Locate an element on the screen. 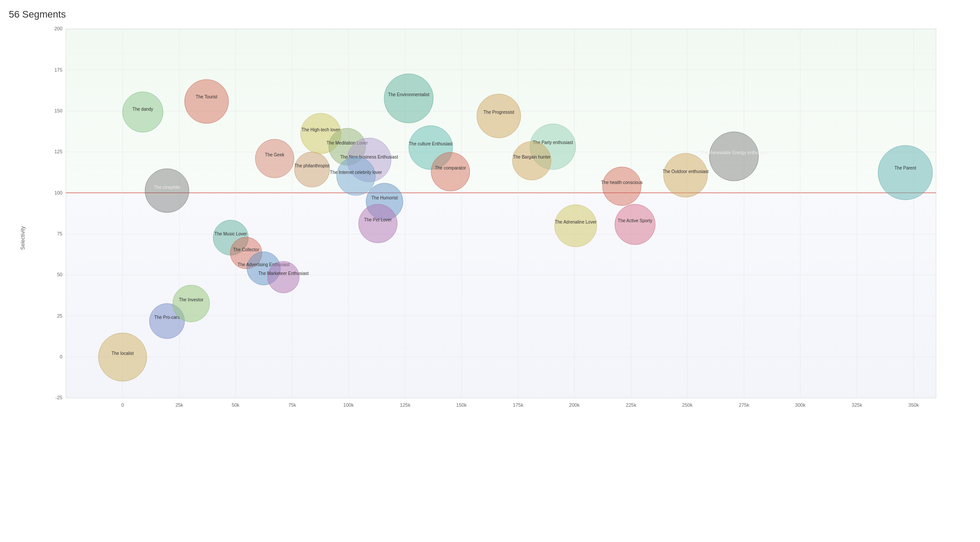 The image size is (980, 542). x-tick-75k: 75k is located at coordinates (292, 405).